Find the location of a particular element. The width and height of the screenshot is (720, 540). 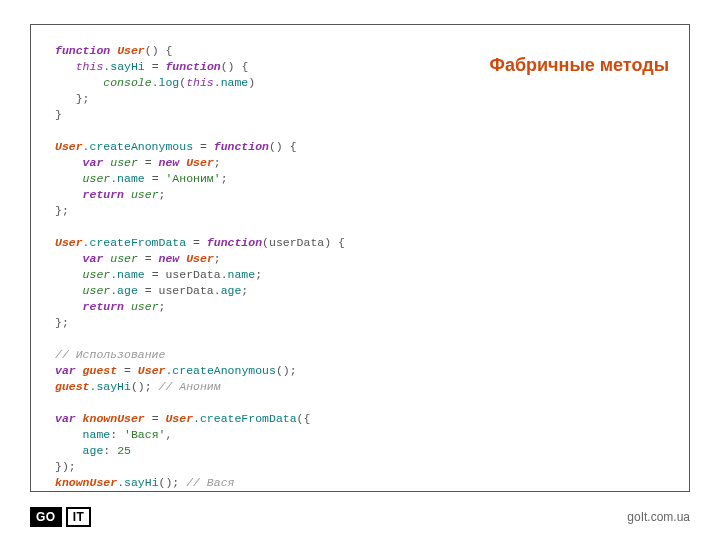

logo-go: GO is located at coordinates (46, 517).